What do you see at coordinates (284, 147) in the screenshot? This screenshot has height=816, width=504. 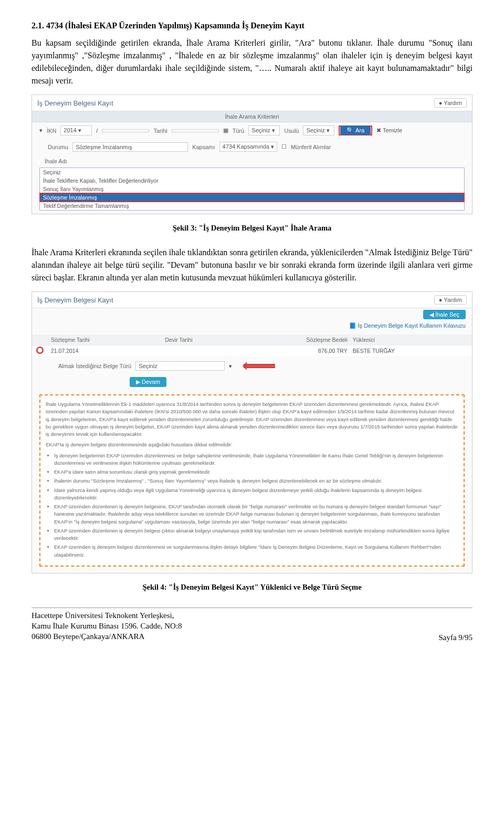 I see `munferit-checkbox: ☐` at bounding box center [284, 147].